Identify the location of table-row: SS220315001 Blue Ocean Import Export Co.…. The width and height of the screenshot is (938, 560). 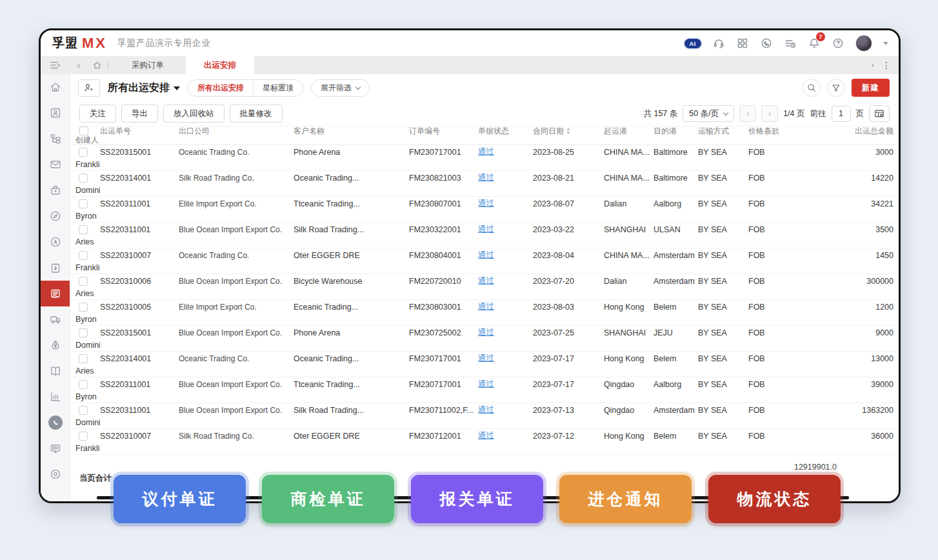
(484, 339).